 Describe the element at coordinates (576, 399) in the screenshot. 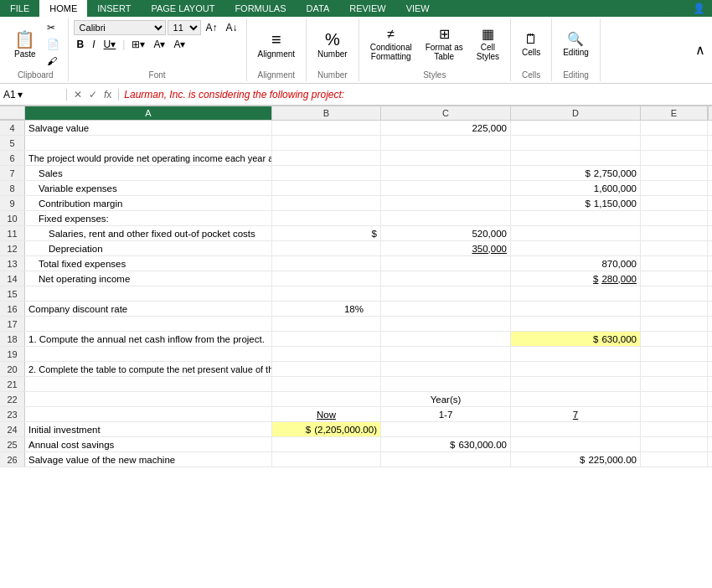

I see `cell-d22` at that location.